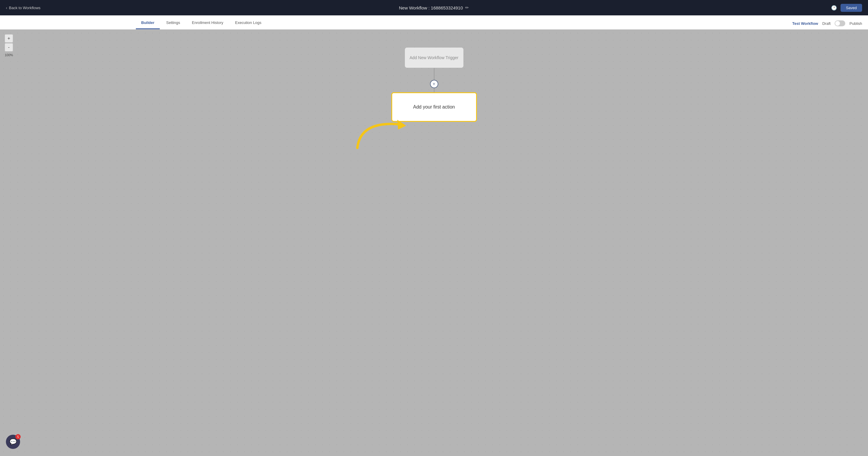 This screenshot has width=868, height=456. What do you see at coordinates (173, 25) in the screenshot?
I see `tab-settings: Settings` at bounding box center [173, 25].